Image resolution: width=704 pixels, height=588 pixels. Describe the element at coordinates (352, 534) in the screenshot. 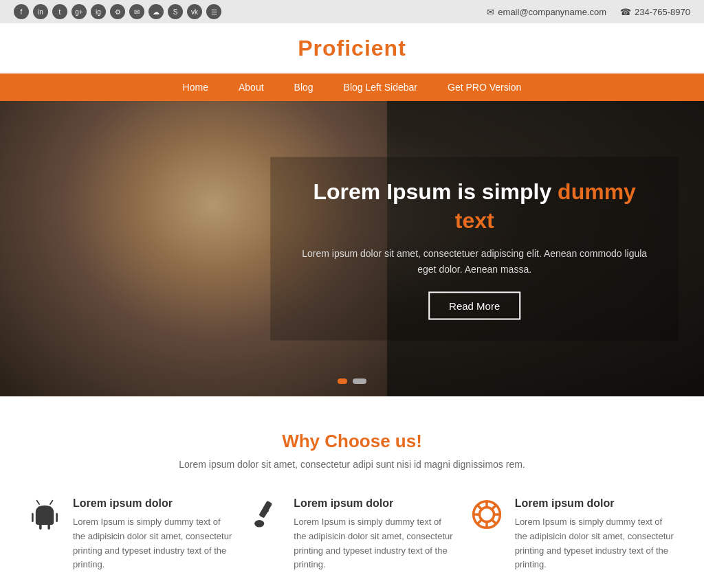

I see `feature-brush: Lorem ipsum dolor Lorem Ipsum is simply …` at that location.